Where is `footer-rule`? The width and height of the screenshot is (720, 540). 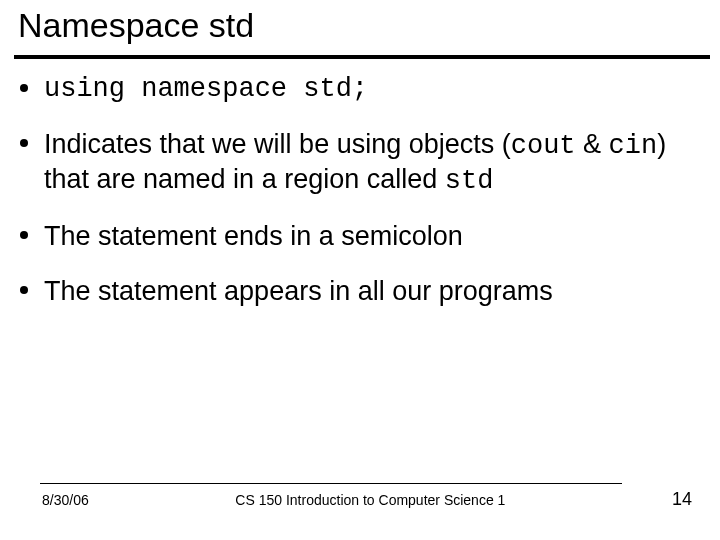 footer-rule is located at coordinates (331, 484).